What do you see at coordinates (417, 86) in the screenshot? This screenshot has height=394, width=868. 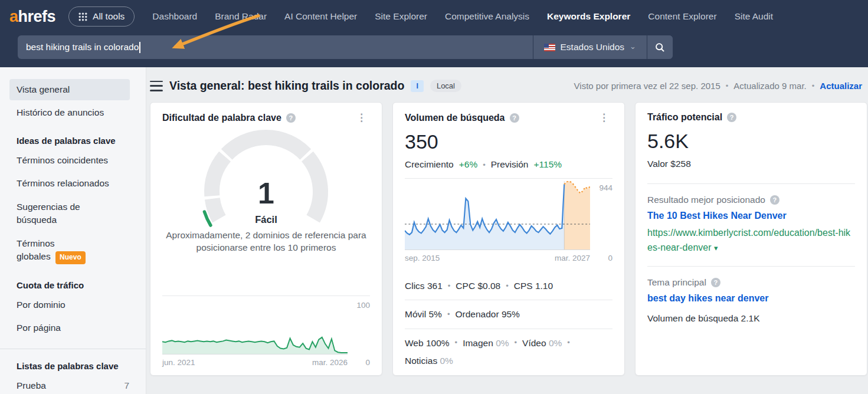 I see `intent-badge: I` at bounding box center [417, 86].